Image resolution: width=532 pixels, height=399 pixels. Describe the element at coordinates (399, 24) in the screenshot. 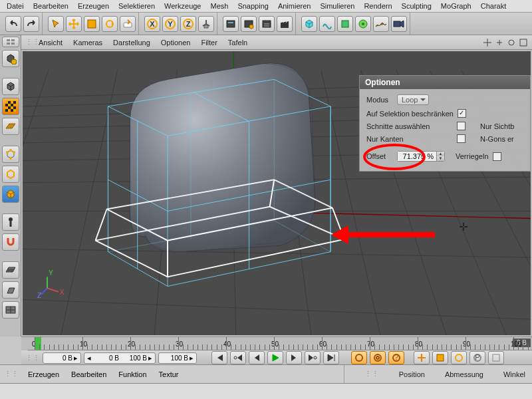

I see `camera-button` at that location.